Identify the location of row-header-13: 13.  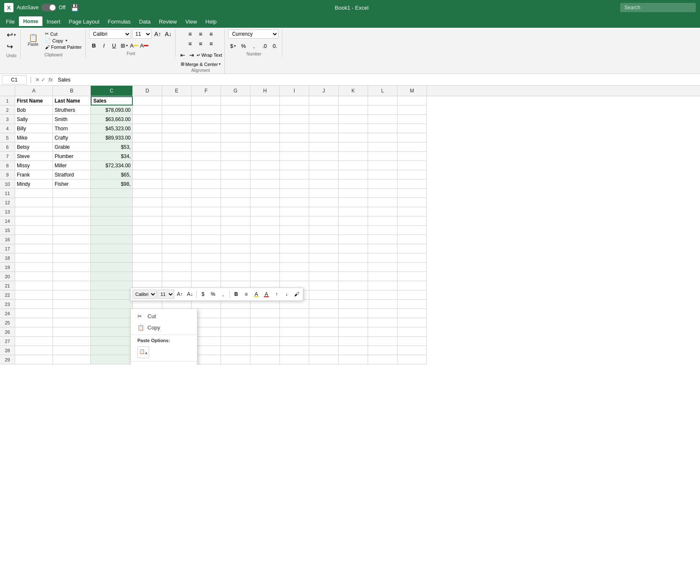
(8, 212).